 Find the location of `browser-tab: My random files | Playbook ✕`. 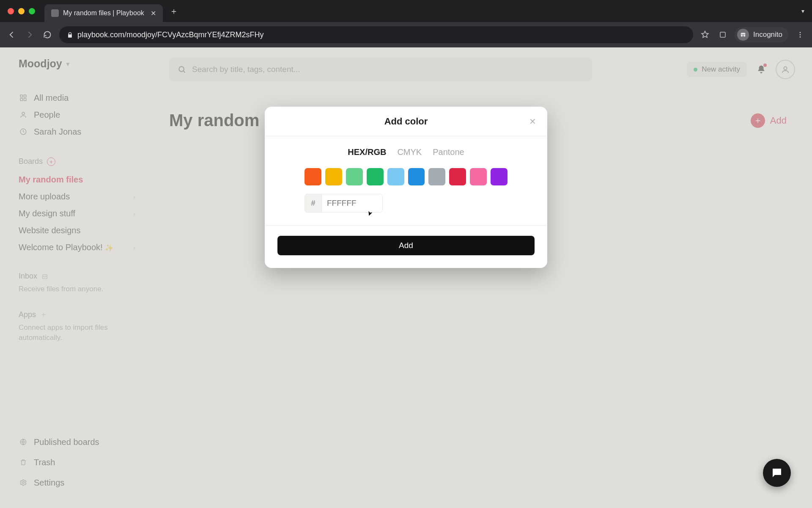

browser-tab: My random files | Playbook ✕ is located at coordinates (104, 13).